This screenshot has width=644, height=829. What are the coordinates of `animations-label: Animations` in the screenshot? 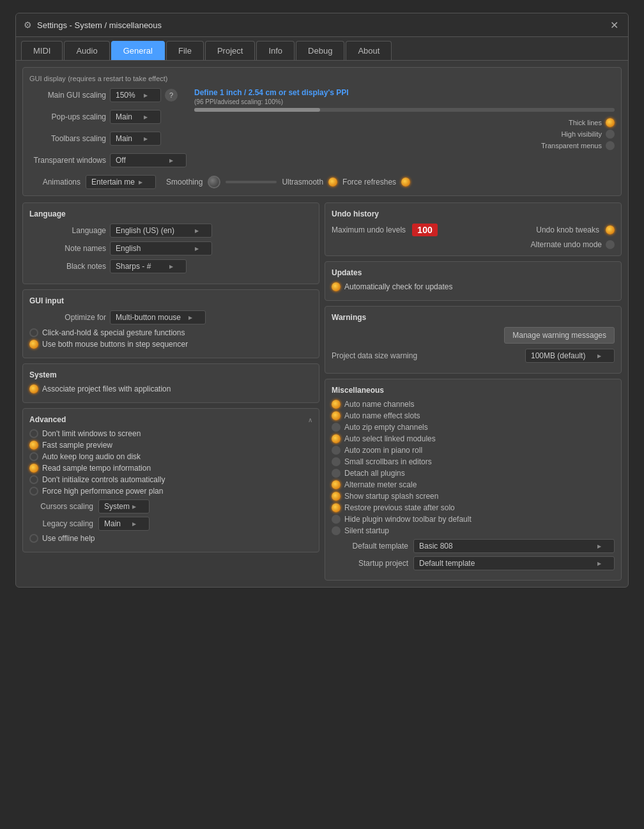 It's located at (55, 182).